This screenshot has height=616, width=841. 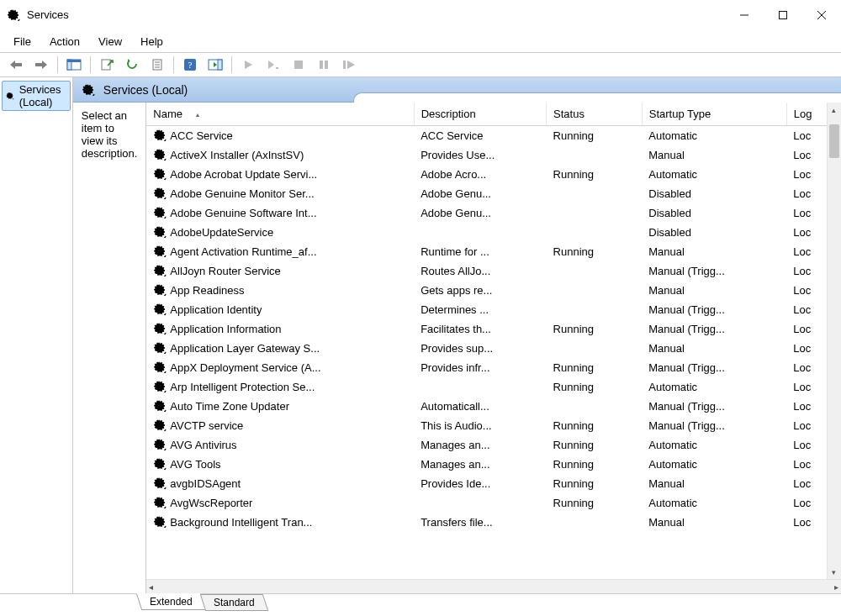 What do you see at coordinates (349, 65) in the screenshot?
I see `restart-service-button` at bounding box center [349, 65].